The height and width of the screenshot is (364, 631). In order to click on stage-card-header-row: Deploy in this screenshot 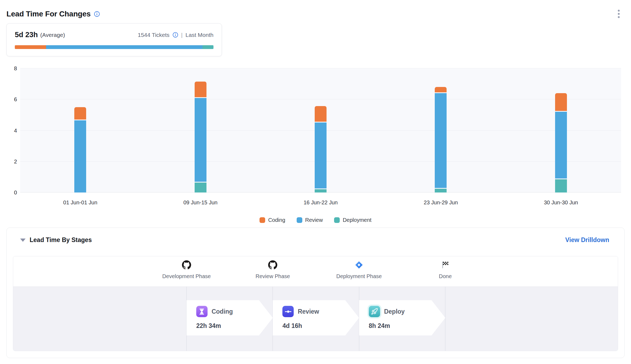, I will do `click(407, 312)`.